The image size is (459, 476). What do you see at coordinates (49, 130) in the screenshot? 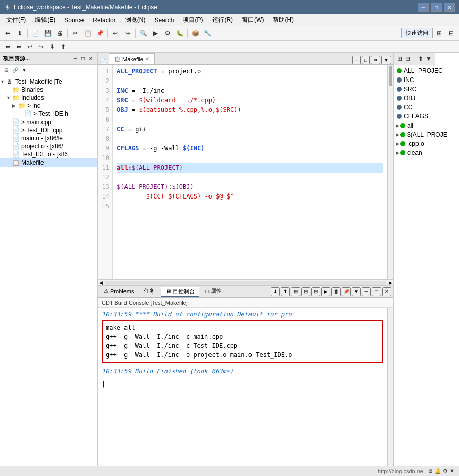
I see `tree-item-6: 📄> Test_IDE.cpp` at bounding box center [49, 130].